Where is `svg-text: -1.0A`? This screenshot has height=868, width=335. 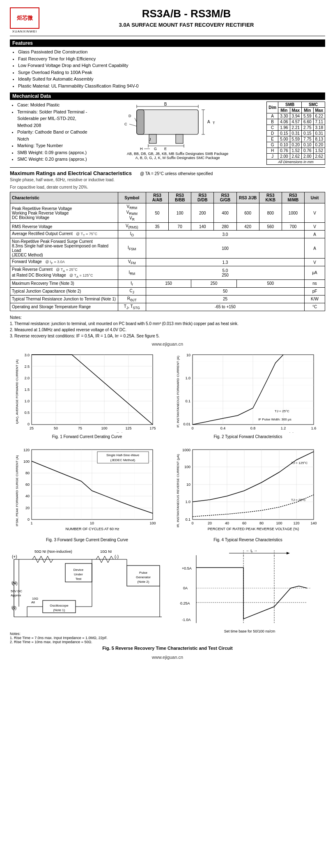 svg-text: -1.0A is located at coordinates (186, 620).